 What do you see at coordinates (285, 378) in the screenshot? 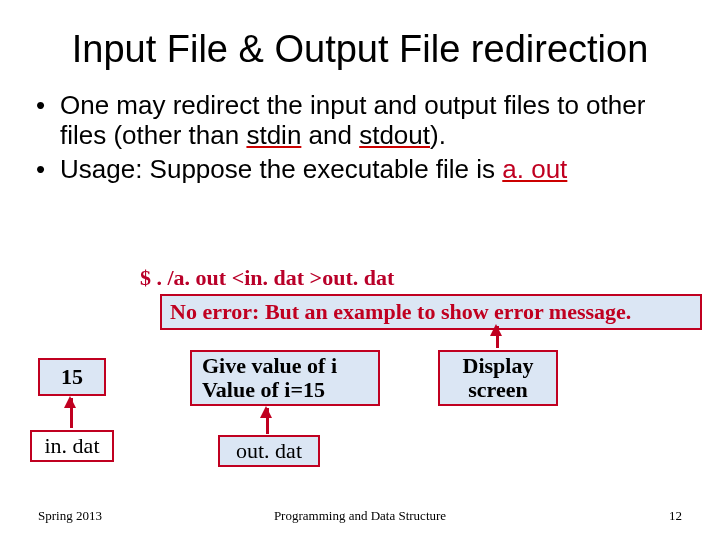
I see `box-output-content: Give value of i Value of i=15` at bounding box center [285, 378].